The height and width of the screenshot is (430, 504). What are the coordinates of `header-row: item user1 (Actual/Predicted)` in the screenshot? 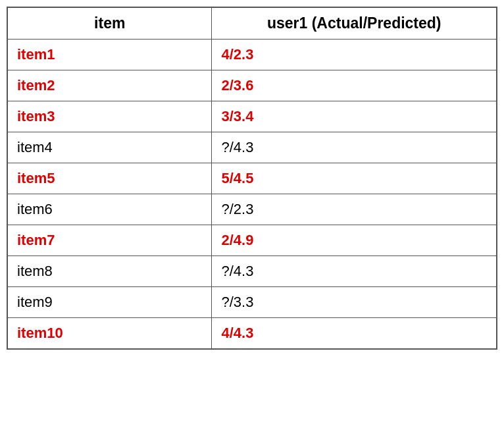 It's located at (252, 24).